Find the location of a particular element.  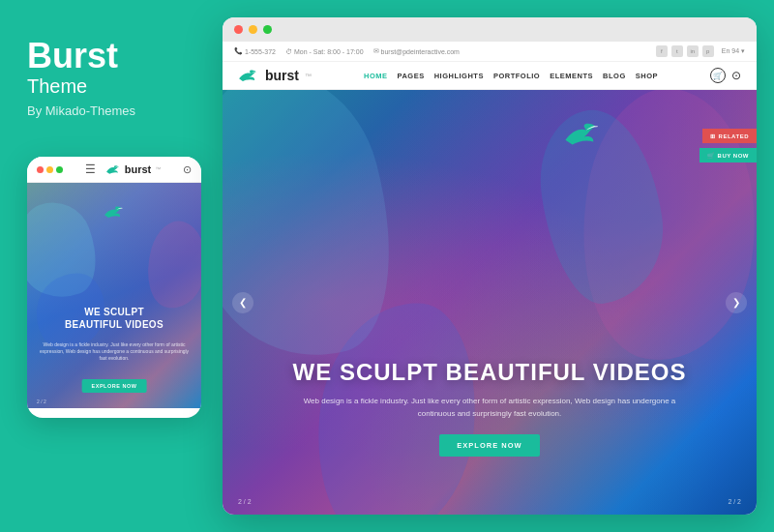

hero-bird-icon is located at coordinates (582, 135).